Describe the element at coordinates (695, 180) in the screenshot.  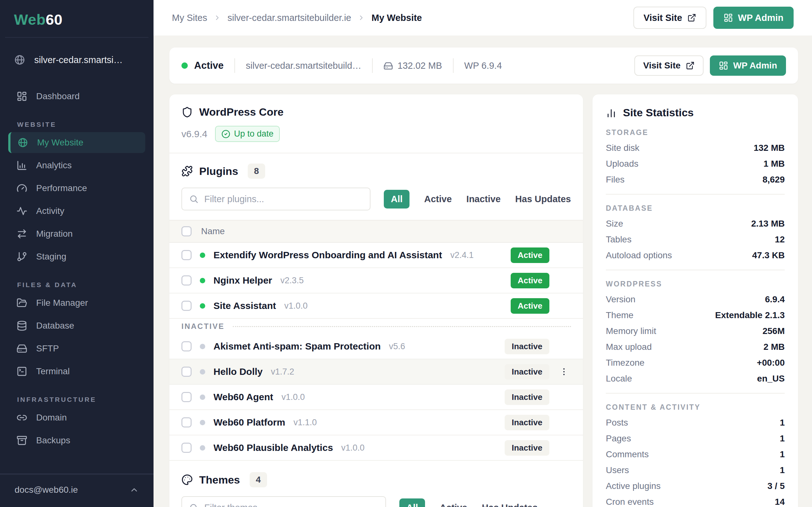
I see `stat-row-files: Files8,629` at that location.